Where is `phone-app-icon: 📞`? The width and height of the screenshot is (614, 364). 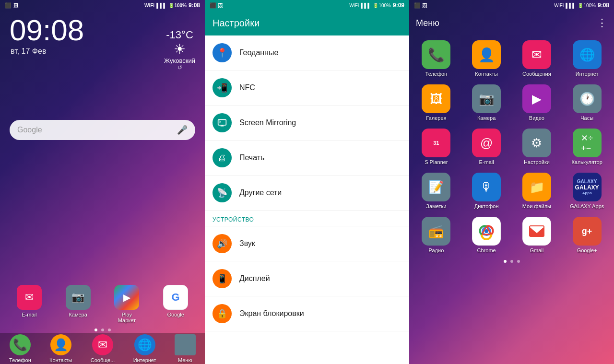 phone-app-icon: 📞 is located at coordinates (436, 55).